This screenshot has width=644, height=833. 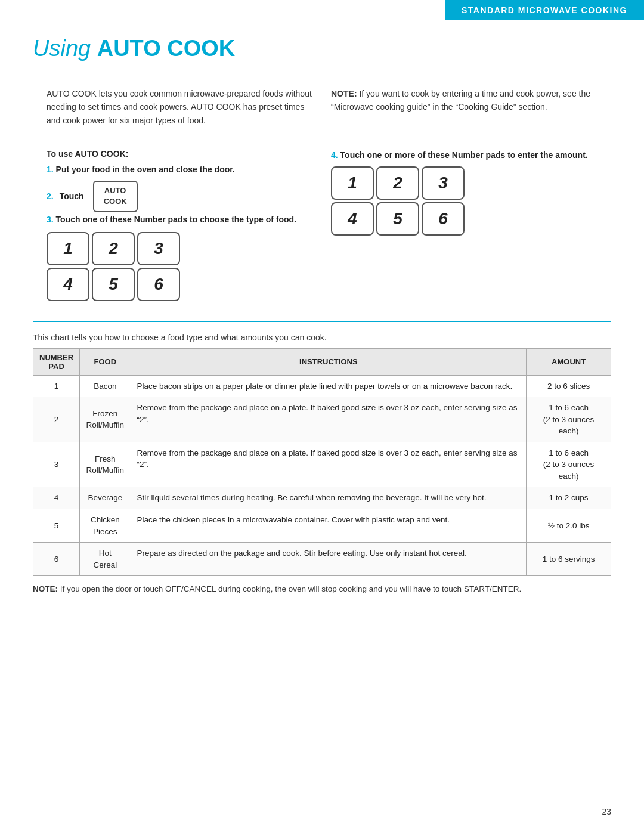 What do you see at coordinates (569, 559) in the screenshot?
I see `cell-amount: 1 to 6 servings` at bounding box center [569, 559].